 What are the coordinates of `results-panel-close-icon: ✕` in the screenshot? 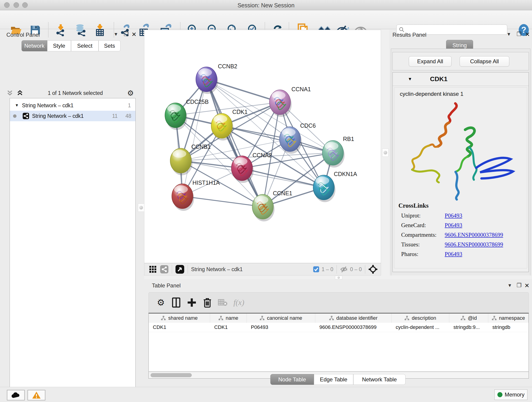 It's located at (527, 35).